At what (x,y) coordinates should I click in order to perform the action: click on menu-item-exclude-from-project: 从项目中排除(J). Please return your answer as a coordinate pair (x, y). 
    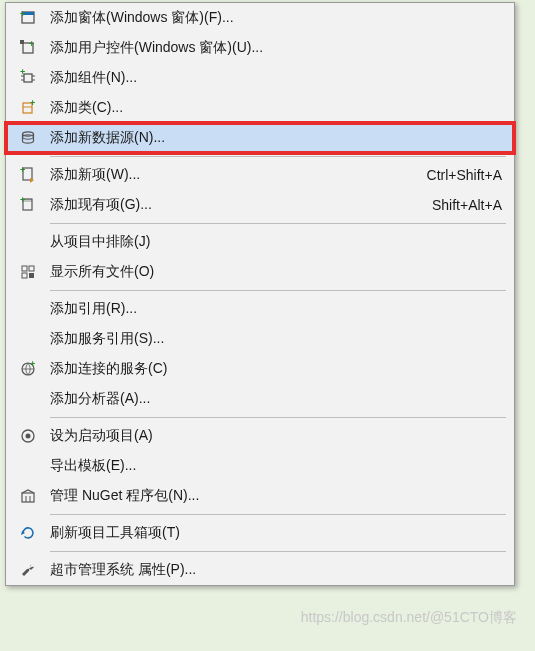
    Looking at the image, I should click on (260, 242).